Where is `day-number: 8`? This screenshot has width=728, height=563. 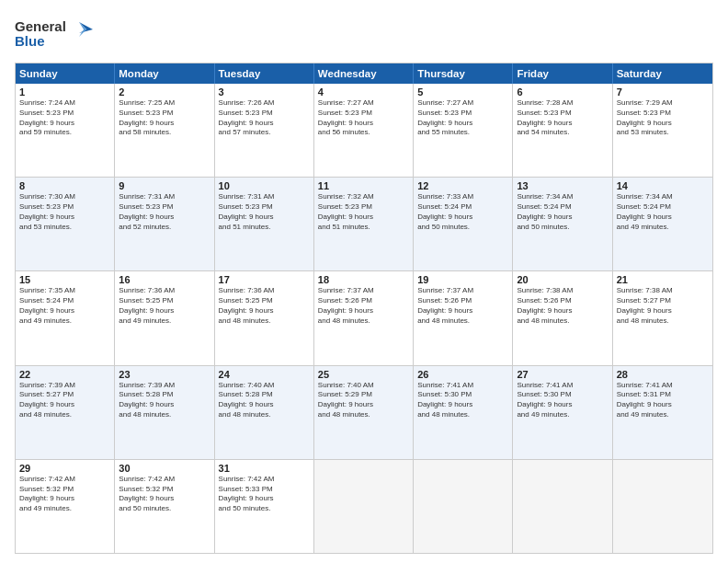 day-number: 8 is located at coordinates (64, 186).